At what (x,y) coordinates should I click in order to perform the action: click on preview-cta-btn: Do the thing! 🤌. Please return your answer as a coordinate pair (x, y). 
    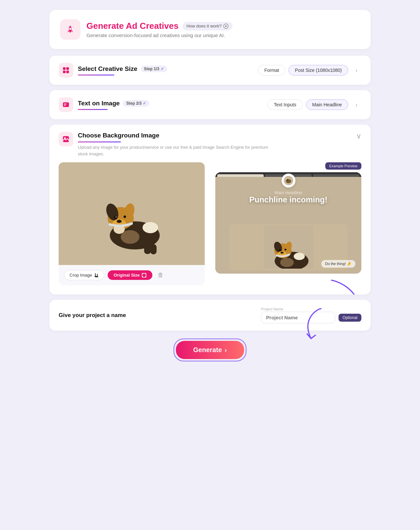
    Looking at the image, I should click on (339, 264).